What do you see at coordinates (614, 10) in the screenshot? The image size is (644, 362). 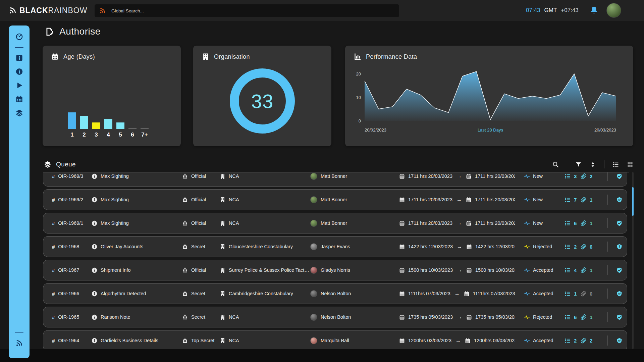 I see `user-avatar` at bounding box center [614, 10].